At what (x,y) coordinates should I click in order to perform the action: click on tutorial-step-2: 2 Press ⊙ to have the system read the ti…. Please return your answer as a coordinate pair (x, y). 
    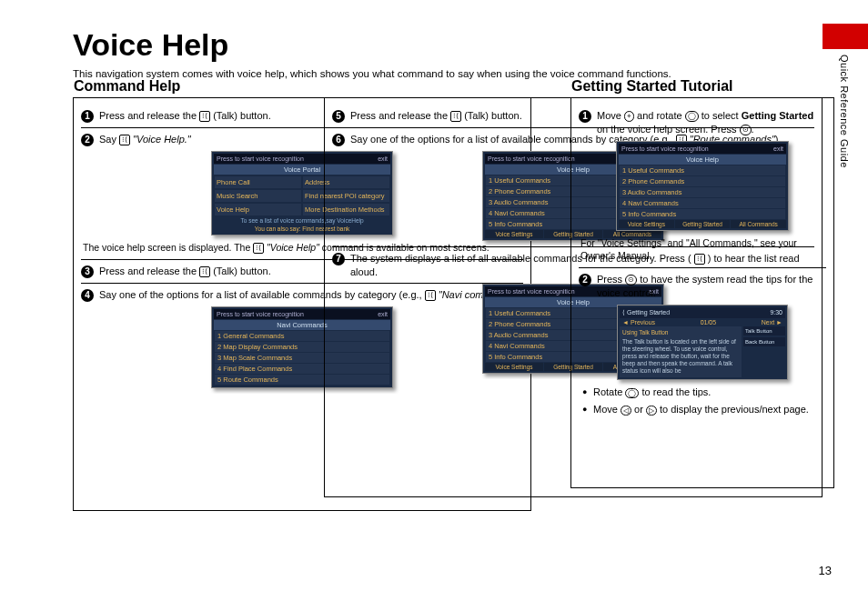
    Looking at the image, I should click on (702, 286).